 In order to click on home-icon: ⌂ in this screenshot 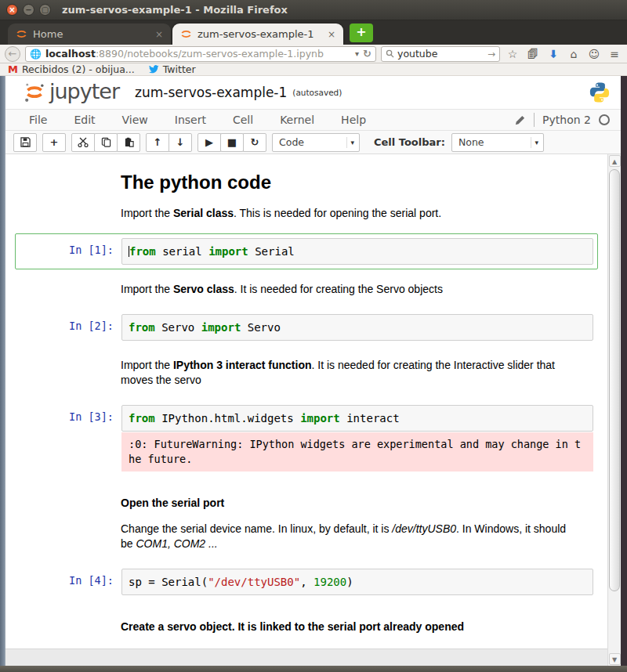, I will do `click(574, 54)`.